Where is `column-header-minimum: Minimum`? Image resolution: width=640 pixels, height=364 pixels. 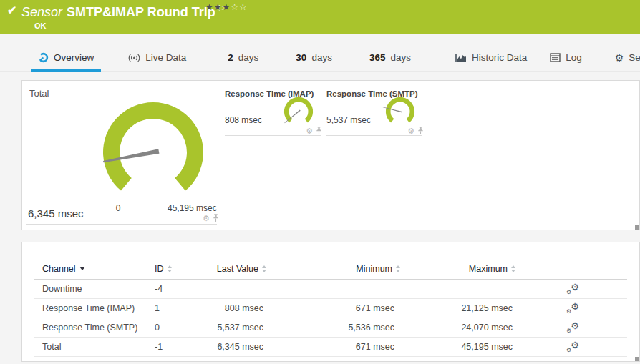 column-header-minimum: Minimum is located at coordinates (334, 269).